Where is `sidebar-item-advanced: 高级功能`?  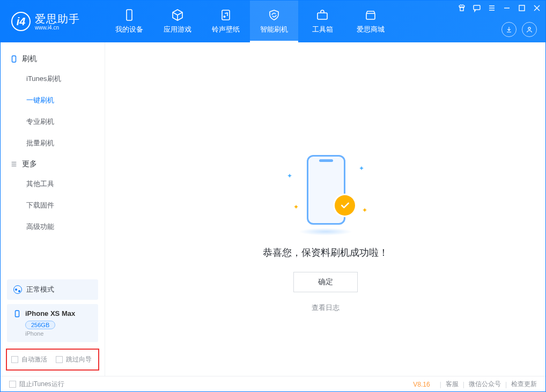
sidebar-item-advanced: 高级功能 is located at coordinates (53, 227).